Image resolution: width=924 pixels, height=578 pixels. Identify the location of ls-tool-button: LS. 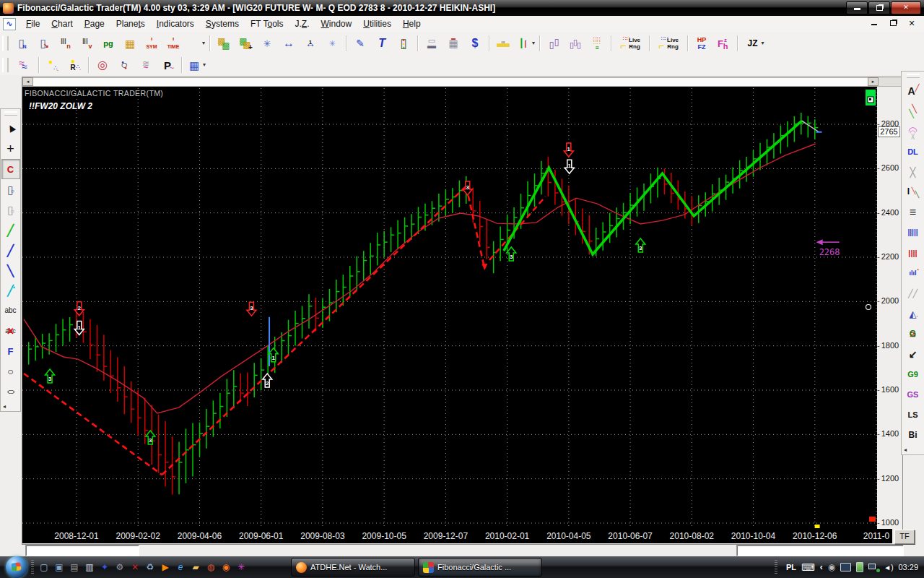
(913, 415).